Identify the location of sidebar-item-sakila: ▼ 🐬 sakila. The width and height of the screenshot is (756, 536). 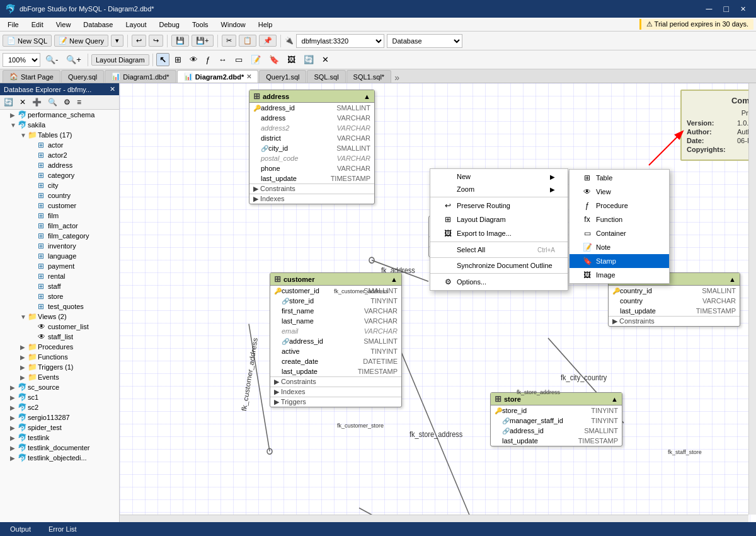
(59, 125).